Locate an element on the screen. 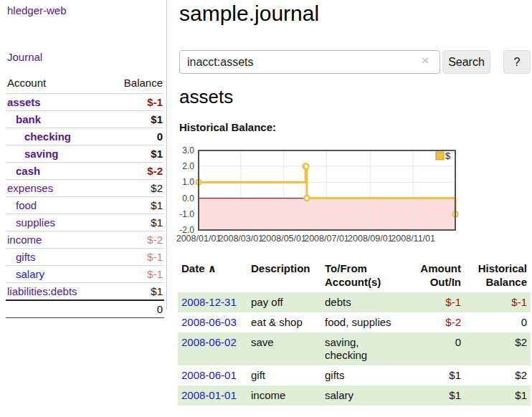 This screenshot has height=417, width=532. account-heading: assets is located at coordinates (206, 97).